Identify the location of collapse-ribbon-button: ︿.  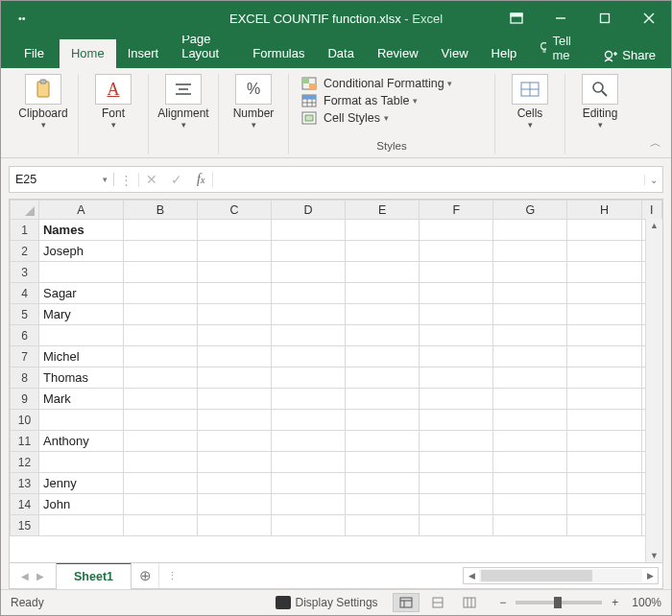
(656, 144).